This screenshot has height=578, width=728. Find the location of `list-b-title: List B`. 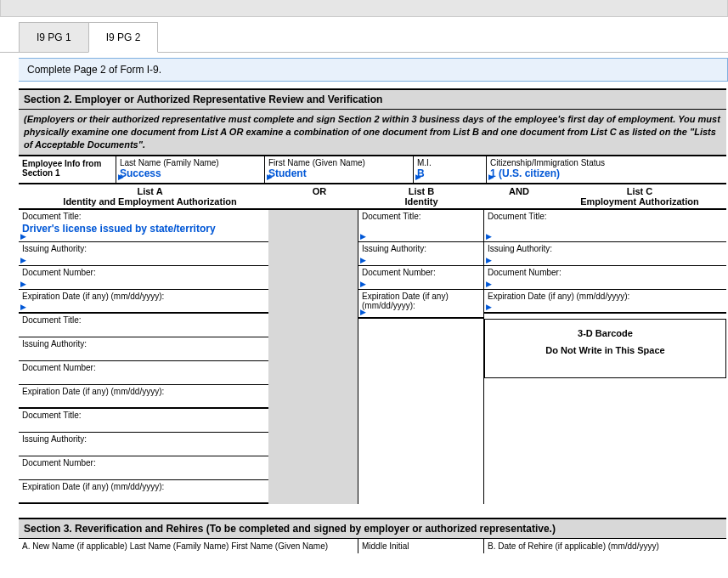

list-b-title: List B is located at coordinates (421, 191).